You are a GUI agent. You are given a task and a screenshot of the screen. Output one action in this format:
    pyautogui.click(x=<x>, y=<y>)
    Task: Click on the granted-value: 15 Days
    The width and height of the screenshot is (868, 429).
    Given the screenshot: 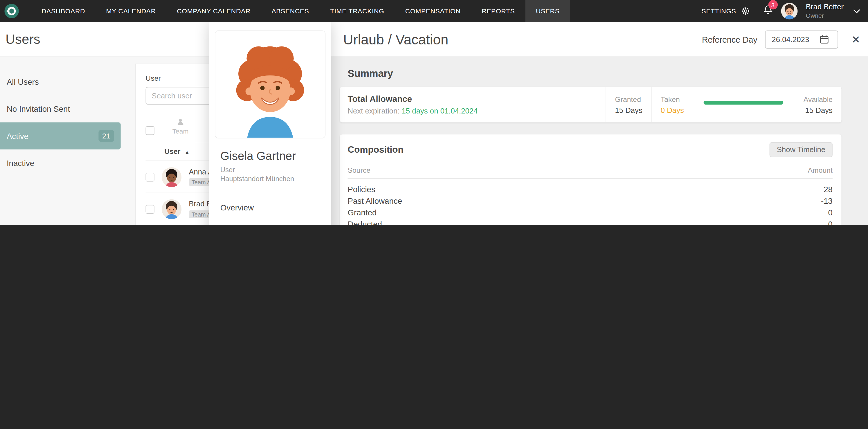 What is the action you would take?
    pyautogui.click(x=629, y=110)
    